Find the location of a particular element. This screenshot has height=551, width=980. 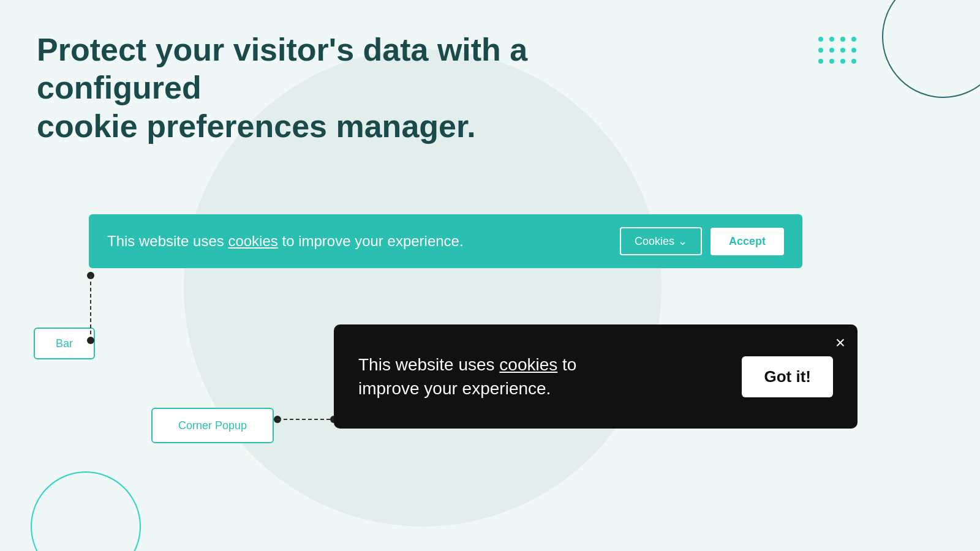

heading-line1: Protect your visitor's data with a confi… is located at coordinates (282, 69).